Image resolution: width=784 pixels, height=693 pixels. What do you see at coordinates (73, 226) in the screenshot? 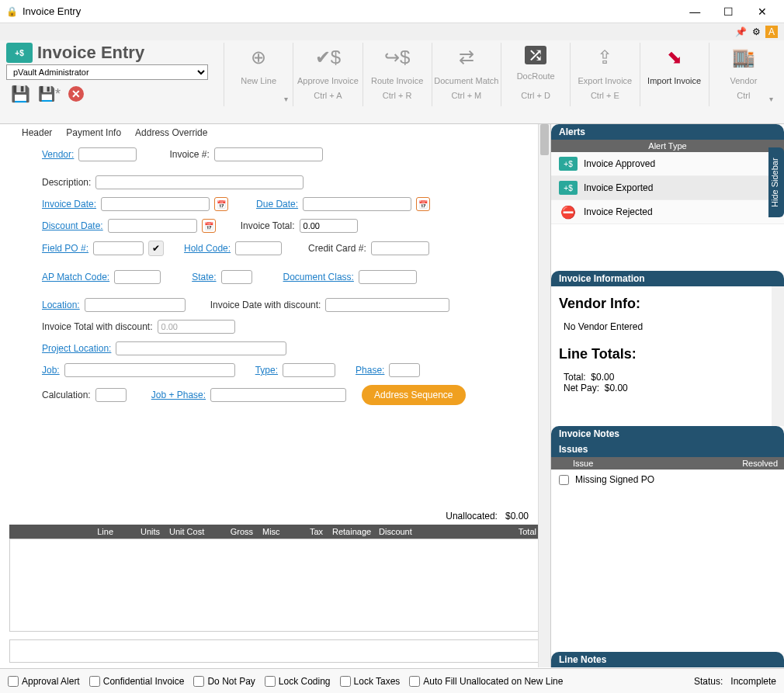
I see `discount-date-label: Discount Date:` at bounding box center [73, 226].